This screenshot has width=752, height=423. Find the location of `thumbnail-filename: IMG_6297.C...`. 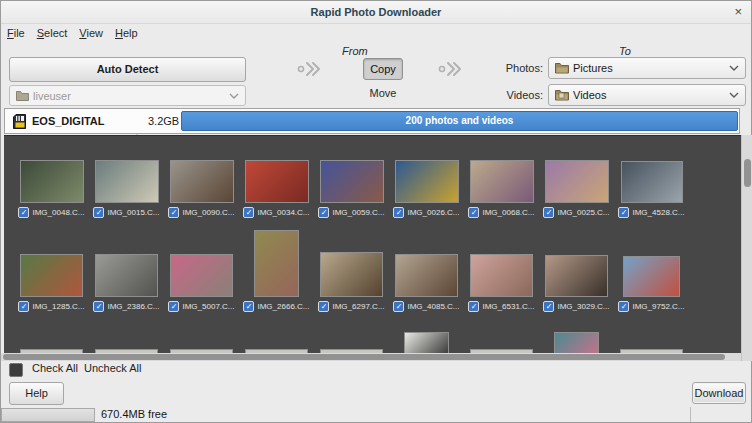

thumbnail-filename: IMG_6297.C... is located at coordinates (358, 306).